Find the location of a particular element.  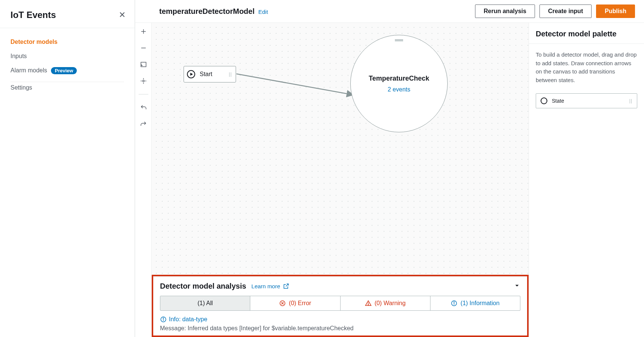

sidebar-item-label: Alarm models is located at coordinates (29, 70).